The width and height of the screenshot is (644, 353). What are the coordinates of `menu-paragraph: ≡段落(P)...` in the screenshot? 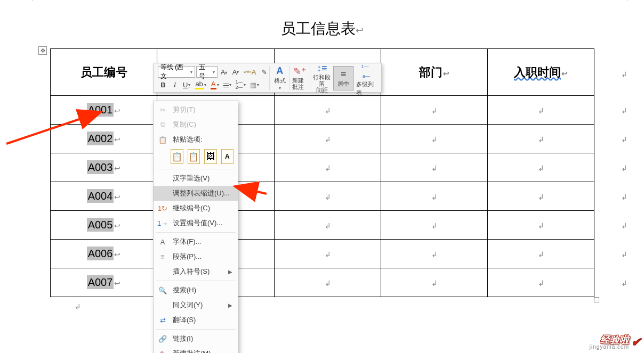 It's located at (196, 257).